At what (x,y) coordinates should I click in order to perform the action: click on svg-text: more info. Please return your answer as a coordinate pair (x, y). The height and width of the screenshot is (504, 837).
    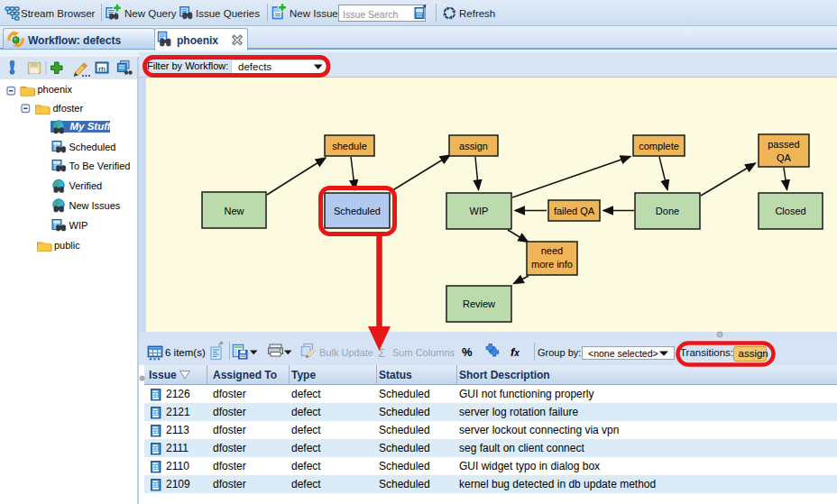
    Looking at the image, I should click on (552, 264).